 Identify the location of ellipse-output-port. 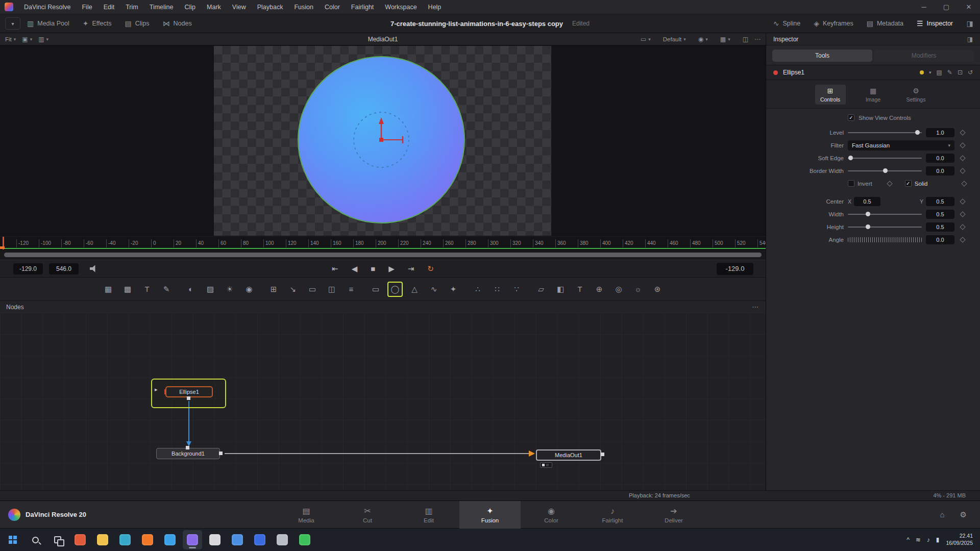
(189, 398).